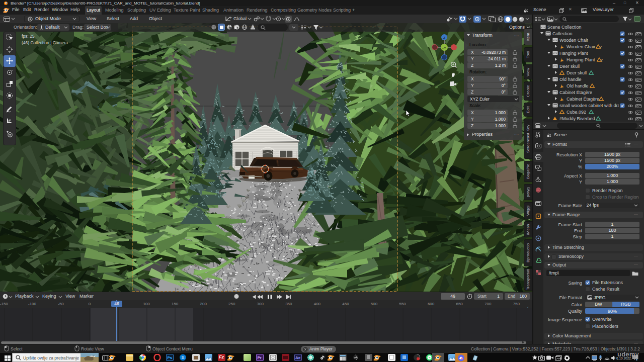 The width and height of the screenshot is (644, 362). What do you see at coordinates (445, 48) in the screenshot?
I see `svg-text: -Y` at bounding box center [445, 48].